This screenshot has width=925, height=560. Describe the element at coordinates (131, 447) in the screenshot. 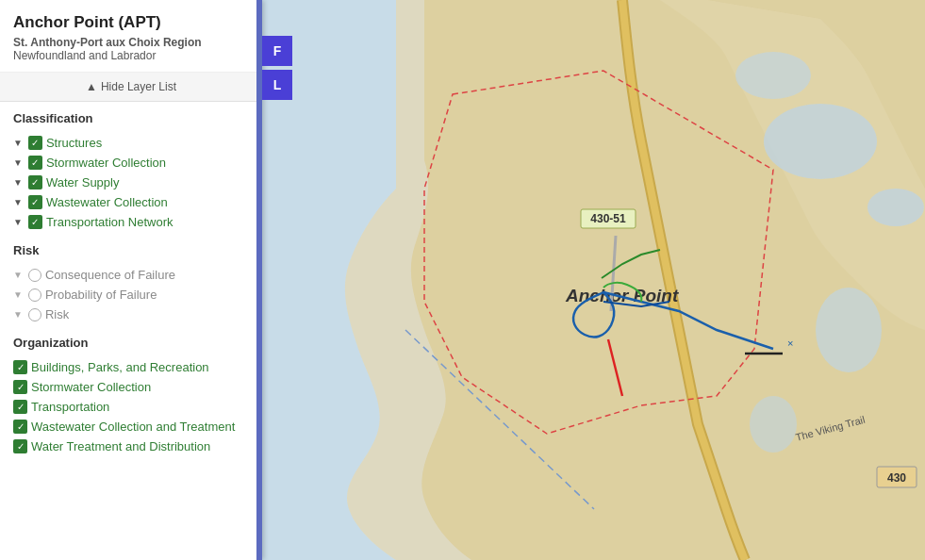

I see `org-item-water-treatment: ✓ Water Treatment and Distribution` at that location.